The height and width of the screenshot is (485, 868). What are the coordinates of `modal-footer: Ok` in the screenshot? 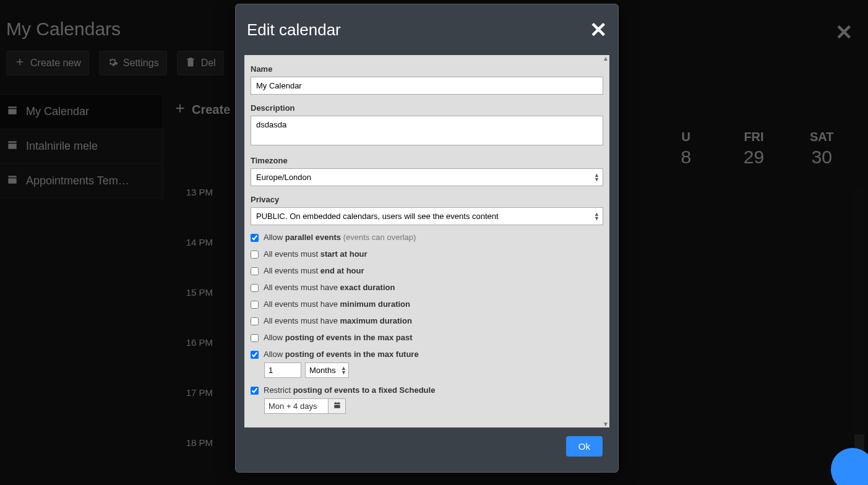 It's located at (427, 454).